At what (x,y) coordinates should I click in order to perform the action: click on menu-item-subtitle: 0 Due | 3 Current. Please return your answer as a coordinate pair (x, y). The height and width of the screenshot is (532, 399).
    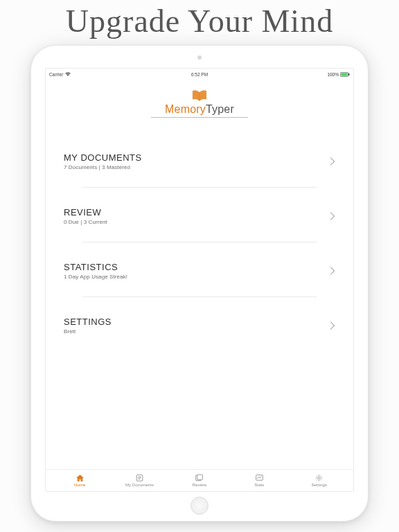
    Looking at the image, I should click on (197, 222).